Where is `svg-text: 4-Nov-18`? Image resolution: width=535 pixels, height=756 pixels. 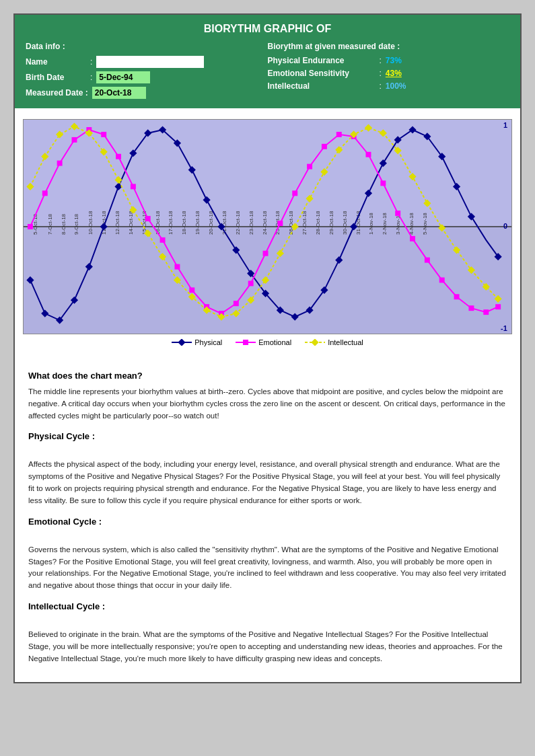 svg-text: 4-Nov-18 is located at coordinates (412, 223).